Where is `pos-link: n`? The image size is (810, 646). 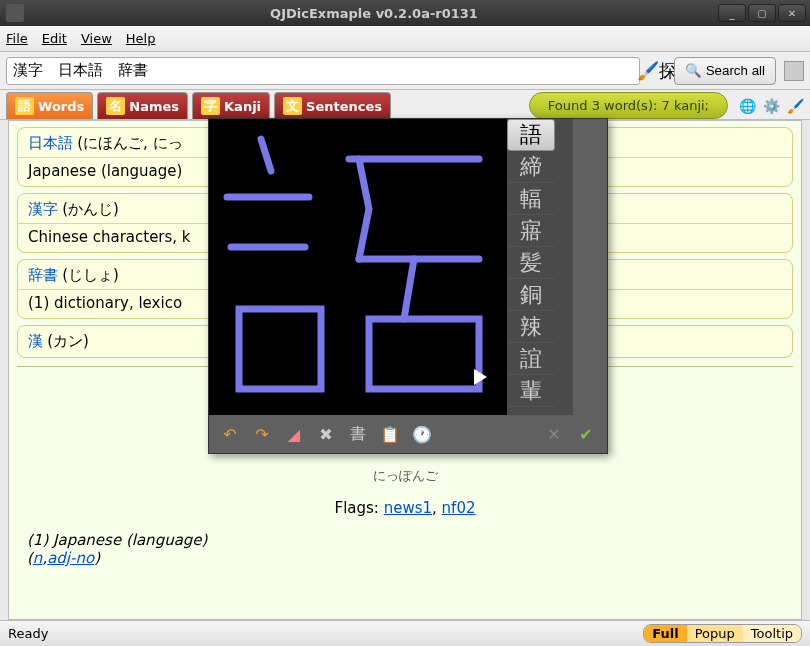
pos-link: n is located at coordinates (38, 558).